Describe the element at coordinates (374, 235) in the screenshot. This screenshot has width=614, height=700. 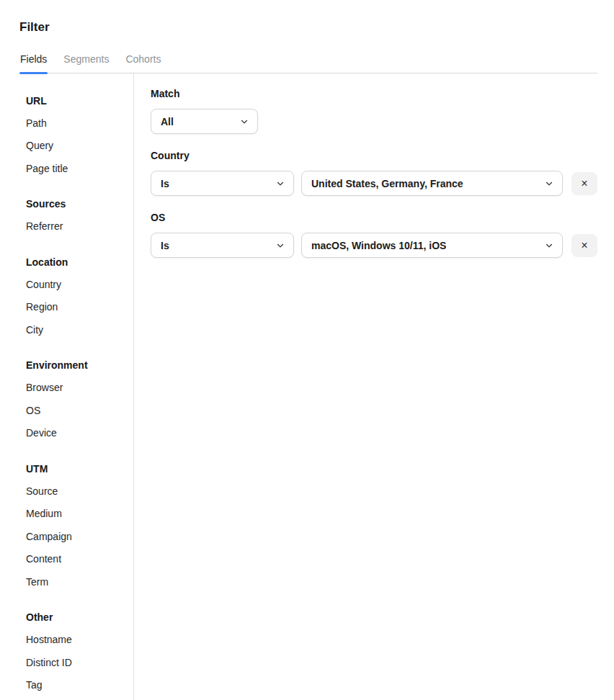
I see `filter-group-os: OS Is macOS, Windows 10/11, iOS` at that location.